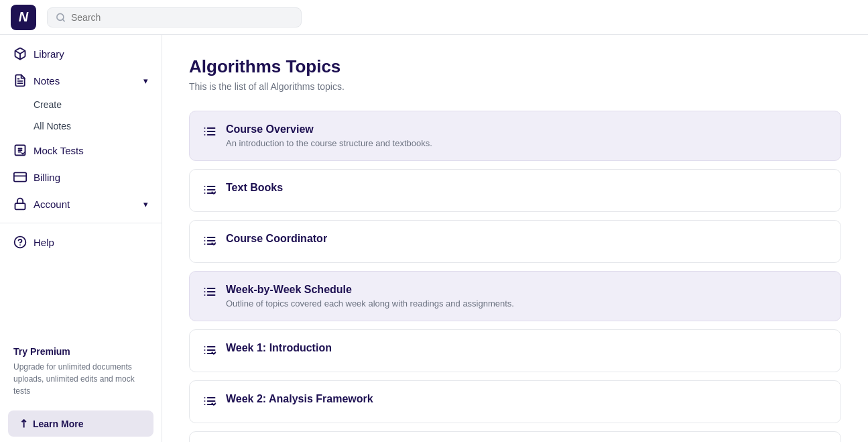  Describe the element at coordinates (527, 129) in the screenshot. I see `topic-title: Course Overview` at that location.